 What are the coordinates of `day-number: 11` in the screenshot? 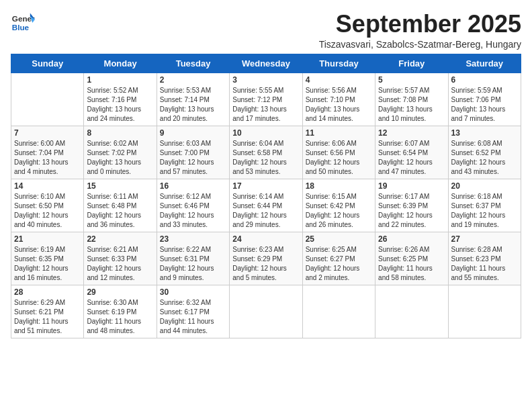 It's located at (339, 133).